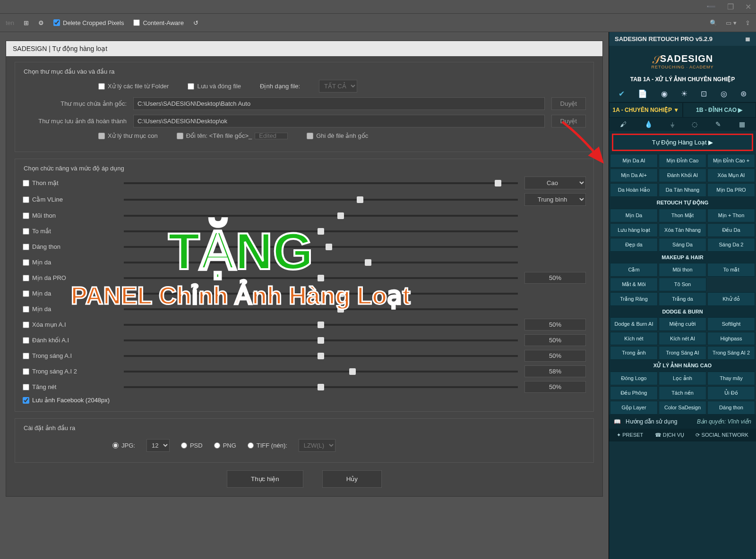 The image size is (756, 559). Describe the element at coordinates (643, 93) in the screenshot. I see `doc-icon: 📄` at that location.